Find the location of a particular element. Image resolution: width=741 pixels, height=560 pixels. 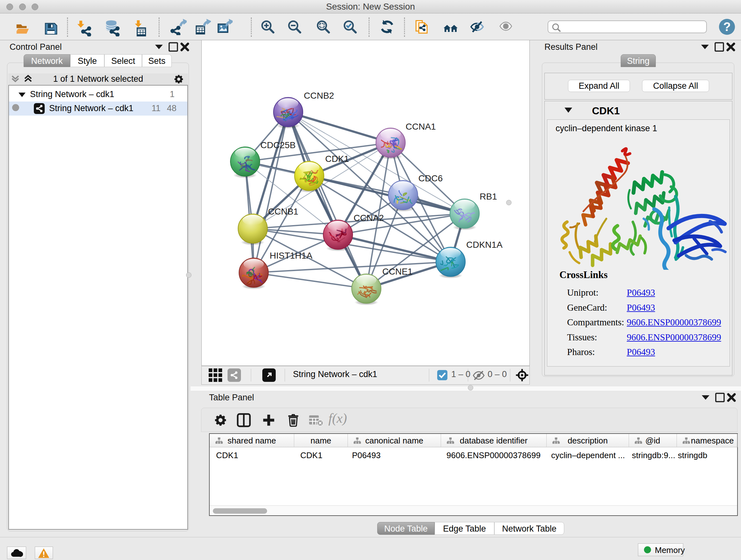

svg-text: CCNB2 is located at coordinates (319, 96).